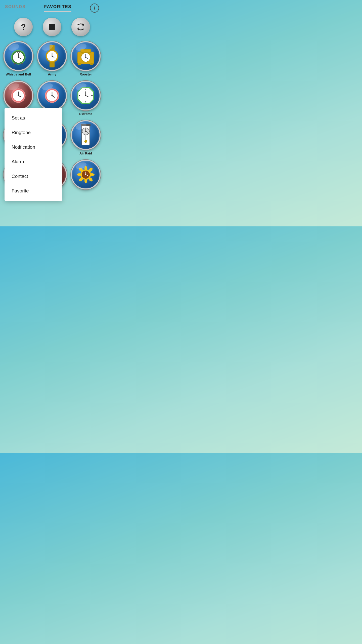  What do you see at coordinates (33, 154) in the screenshot?
I see `context-menu: Set as Ringtone Notification Alarm Conta…` at bounding box center [33, 154].